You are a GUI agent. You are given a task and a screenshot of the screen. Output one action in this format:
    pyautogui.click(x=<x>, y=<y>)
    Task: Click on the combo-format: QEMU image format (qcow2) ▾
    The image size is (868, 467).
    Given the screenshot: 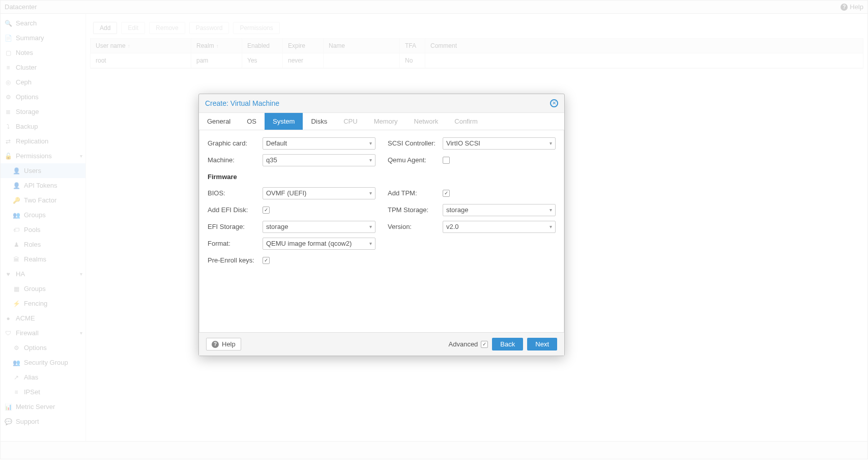 What is the action you would take?
    pyautogui.click(x=319, y=244)
    